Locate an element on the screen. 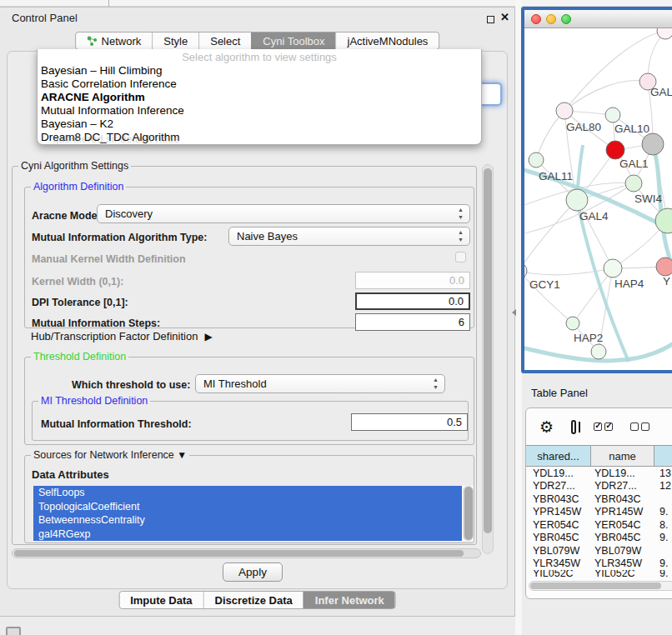  dropdown-item: Mutual Information Inference is located at coordinates (259, 111).